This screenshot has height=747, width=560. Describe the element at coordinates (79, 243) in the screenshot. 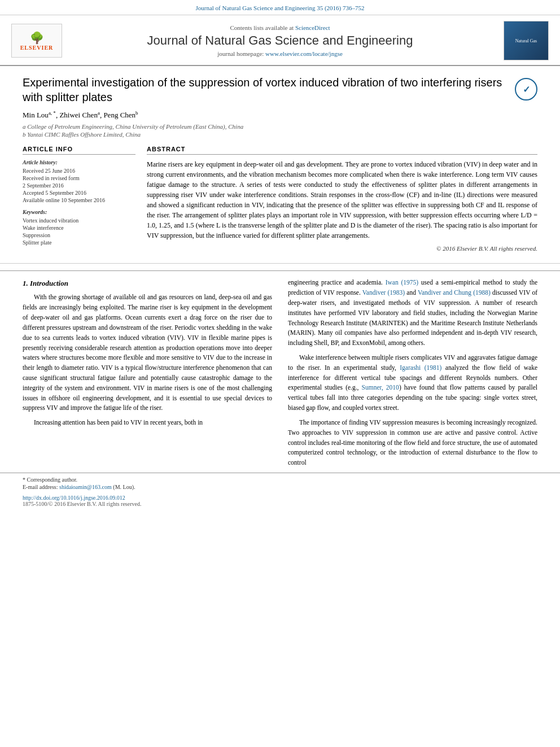

I see `keyword-4: Splitter plate` at that location.